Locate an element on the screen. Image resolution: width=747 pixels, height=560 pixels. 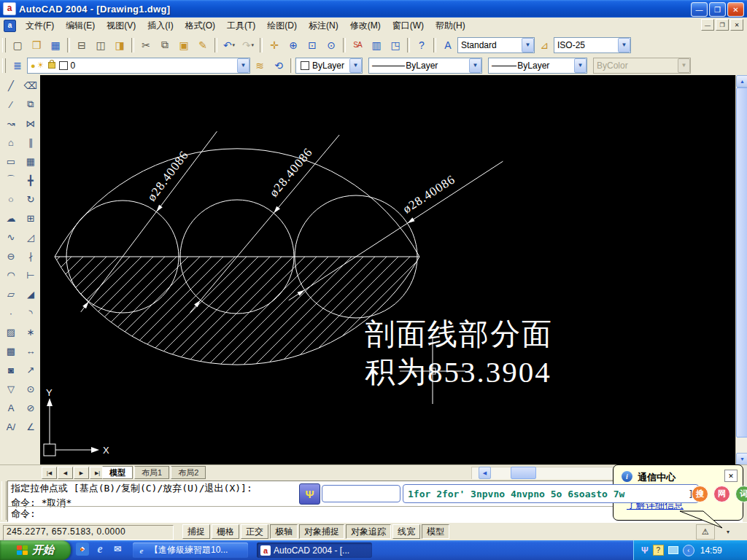
menu-item-修改(M): 修改(M) is located at coordinates (365, 26).